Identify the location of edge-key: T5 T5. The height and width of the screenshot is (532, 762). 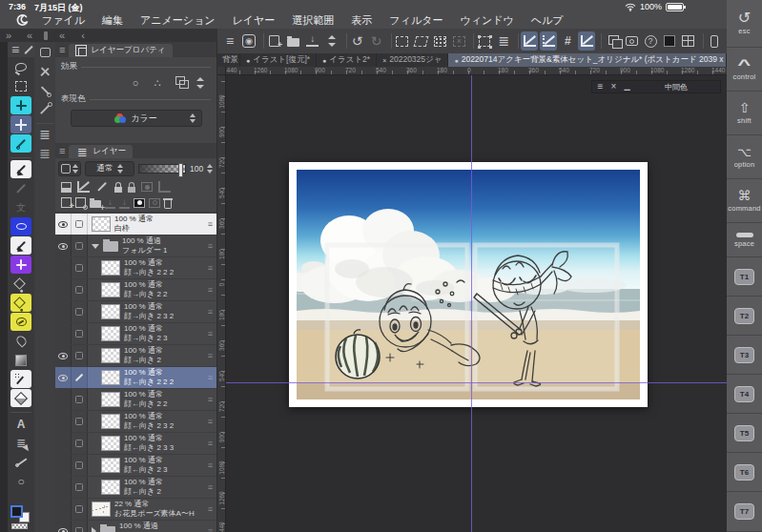
(744, 433).